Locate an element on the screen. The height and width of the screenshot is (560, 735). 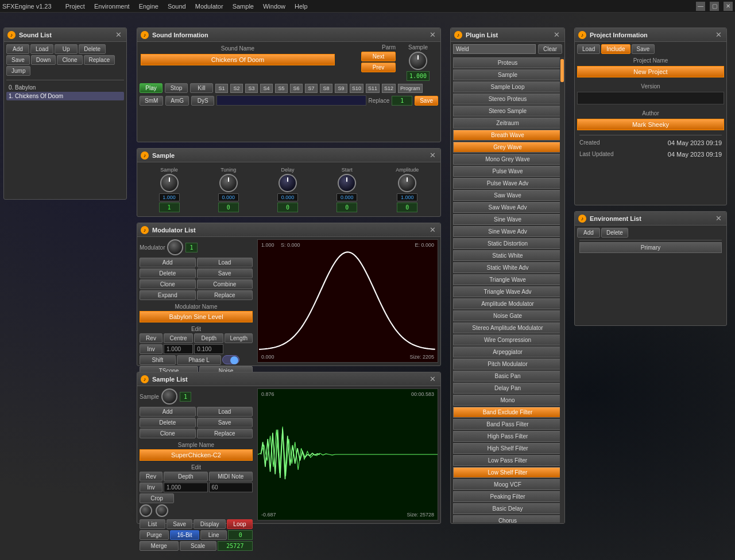
plugin-item-12: Saw Wave Adv is located at coordinates (508, 208).